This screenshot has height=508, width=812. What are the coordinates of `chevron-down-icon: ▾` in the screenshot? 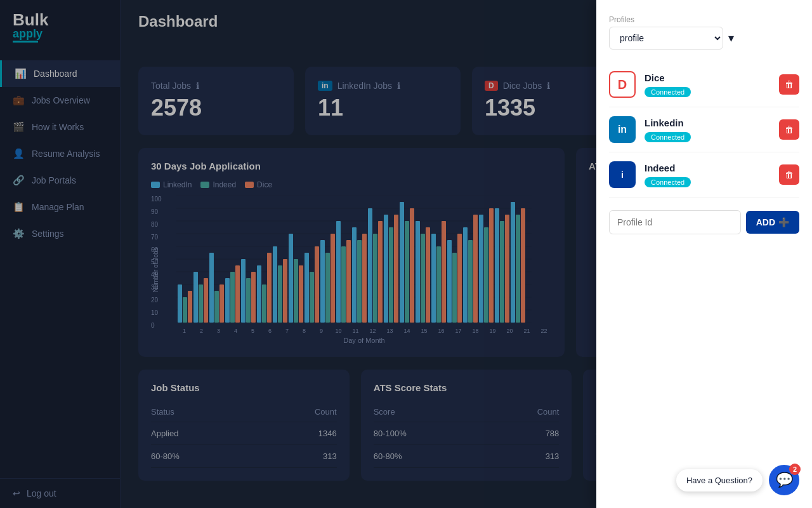 It's located at (731, 38).